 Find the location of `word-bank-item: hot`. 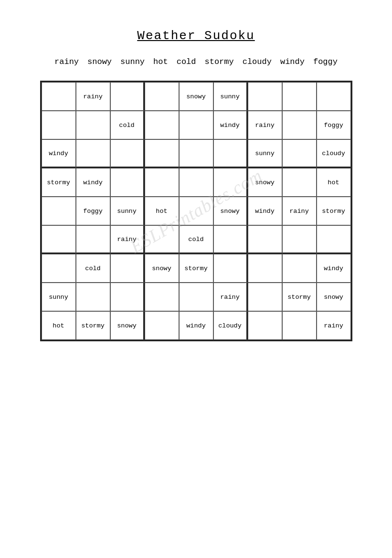

word-bank-item: hot is located at coordinates (160, 62).